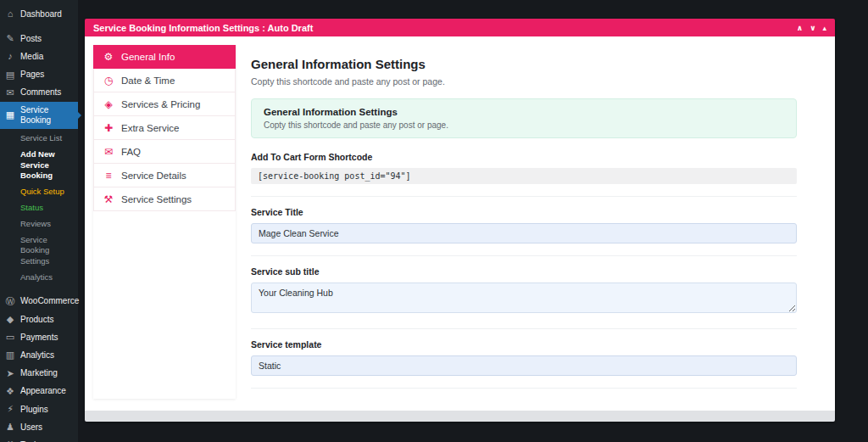 The width and height of the screenshot is (868, 442). Describe the element at coordinates (10, 75) in the screenshot. I see `pages-icon: ▤` at that location.